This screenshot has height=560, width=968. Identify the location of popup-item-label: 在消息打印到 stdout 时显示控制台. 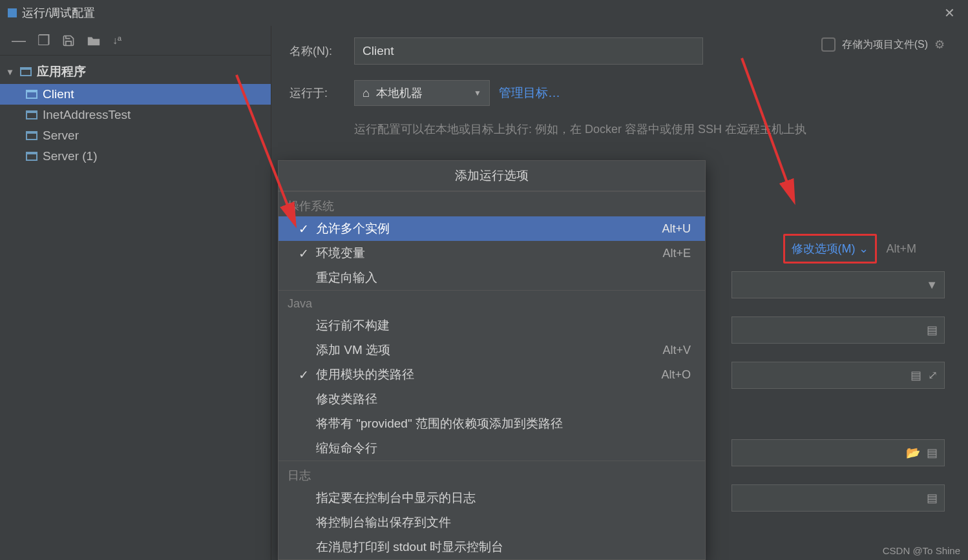
(505, 547).